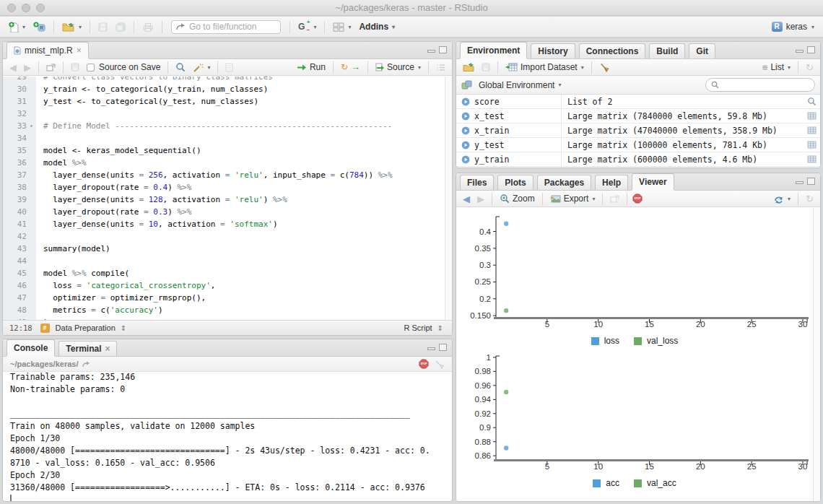 This screenshot has width=823, height=504. Describe the element at coordinates (611, 182) in the screenshot. I see `tab-help: Help` at that location.